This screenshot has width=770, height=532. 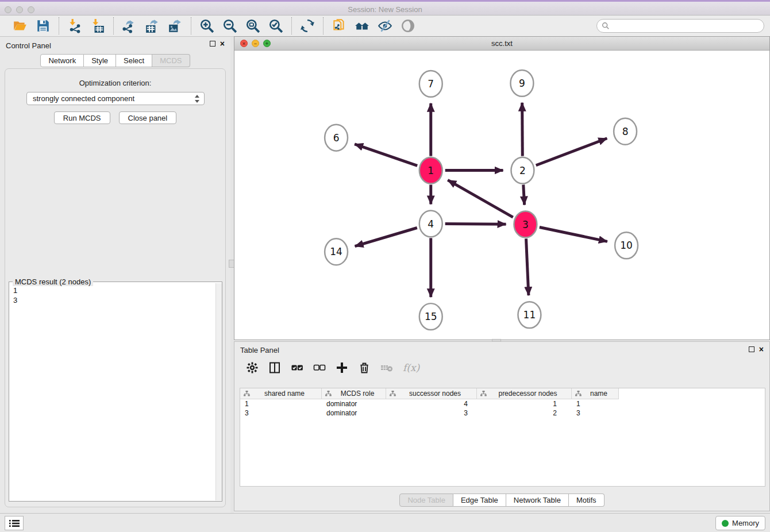 What do you see at coordinates (431, 317) in the screenshot?
I see `svg-text: 15` at bounding box center [431, 317].